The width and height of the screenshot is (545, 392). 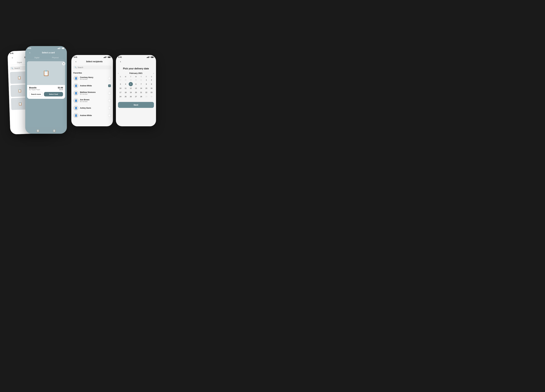 What do you see at coordinates (125, 80) in the screenshot?
I see `cal-day-28-jan: 28` at bounding box center [125, 80].